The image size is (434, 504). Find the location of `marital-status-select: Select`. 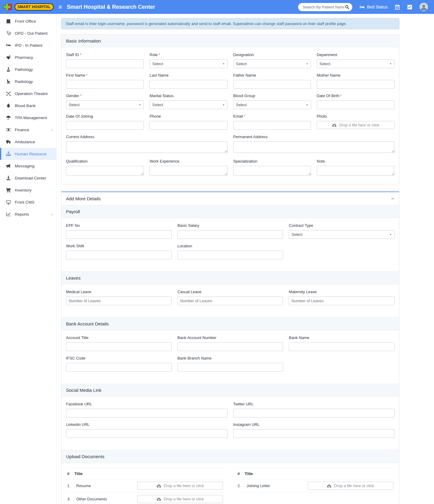

marital-status-select: Select is located at coordinates (188, 105).